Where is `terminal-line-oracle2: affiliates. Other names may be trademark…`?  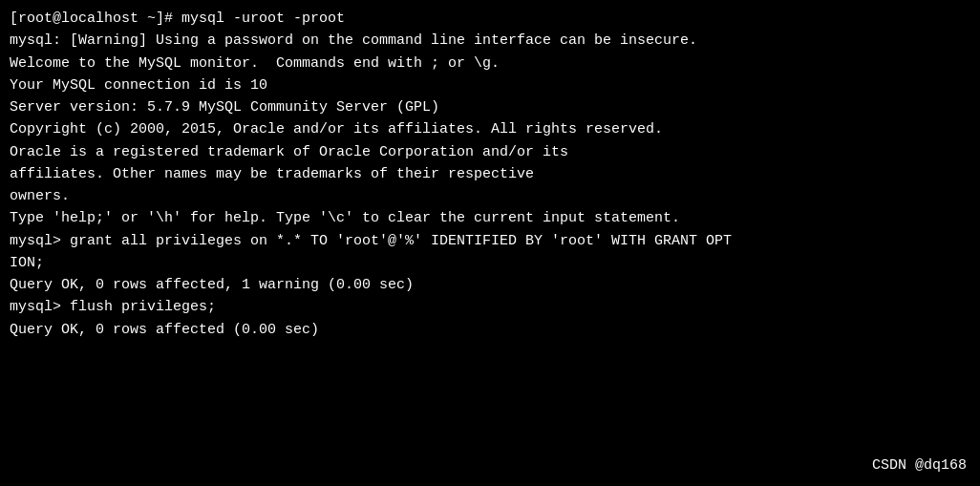 terminal-line-oracle2: affiliates. Other names may be trademark… is located at coordinates (490, 174).